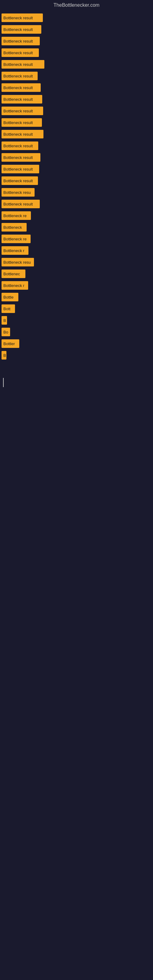  Describe the element at coordinates (6, 332) in the screenshot. I see `bottleneck-bar: Bo` at that location.